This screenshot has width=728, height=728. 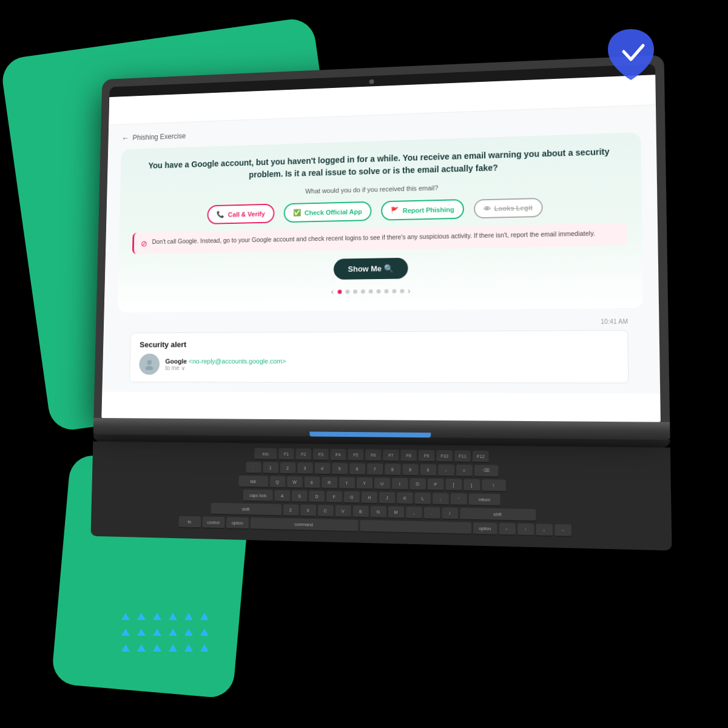 I want to click on email-sender-info: Google <no-reply@accounts.google.com> to…, so click(x=226, y=364).